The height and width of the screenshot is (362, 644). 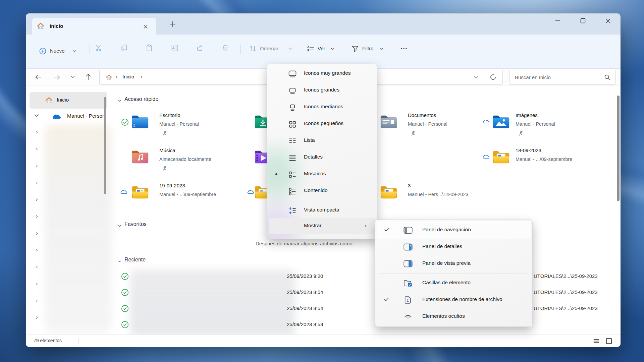 What do you see at coordinates (389, 121) in the screenshot?
I see `folder-documents-icon` at bounding box center [389, 121].